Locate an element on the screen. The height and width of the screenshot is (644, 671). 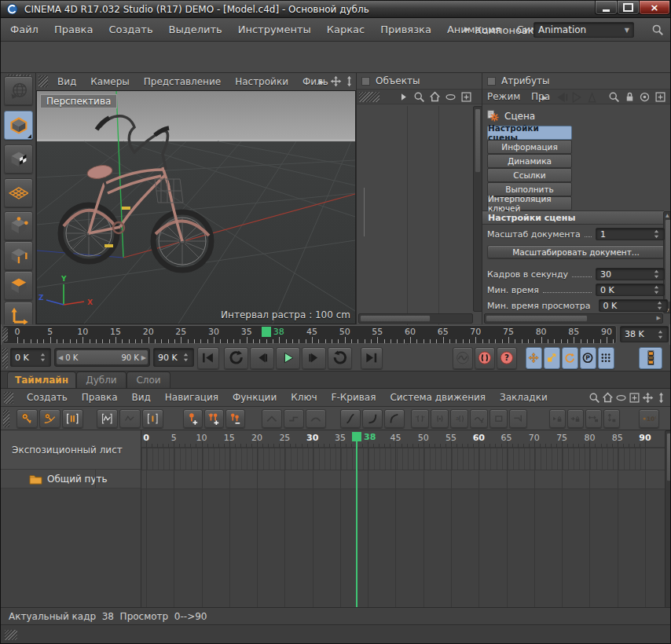
current-frame-field: 38 K is located at coordinates (644, 335).